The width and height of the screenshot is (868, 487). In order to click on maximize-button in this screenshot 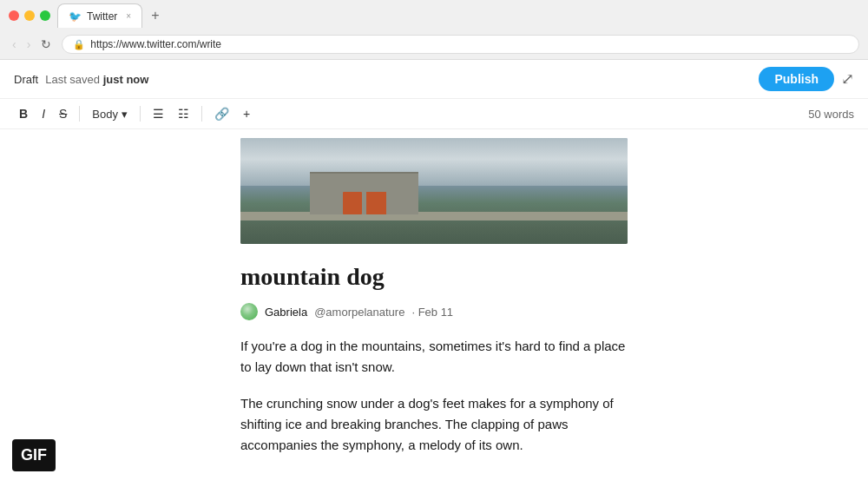, I will do `click(45, 16)`.